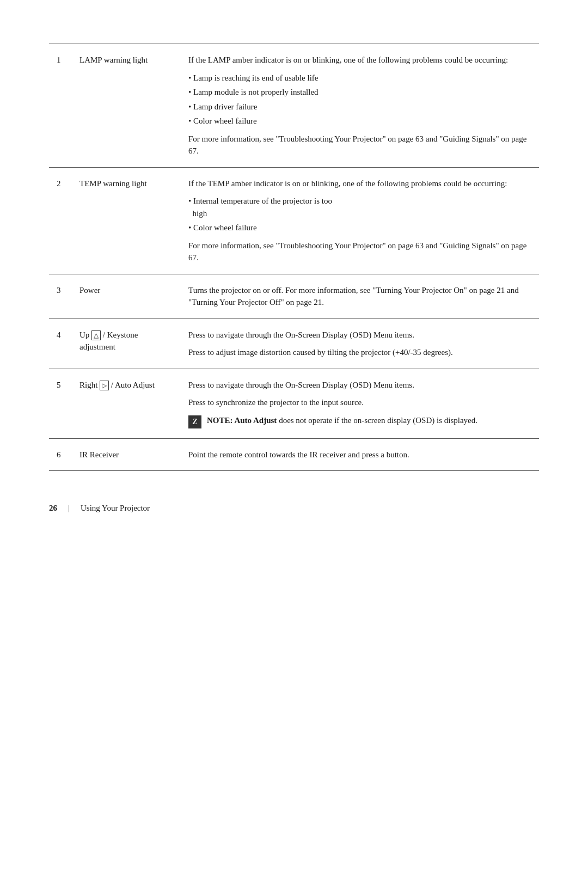 This screenshot has height=882, width=588. What do you see at coordinates (360, 353) in the screenshot?
I see `desc-para: Press to adjust image distortion caused …` at bounding box center [360, 353].